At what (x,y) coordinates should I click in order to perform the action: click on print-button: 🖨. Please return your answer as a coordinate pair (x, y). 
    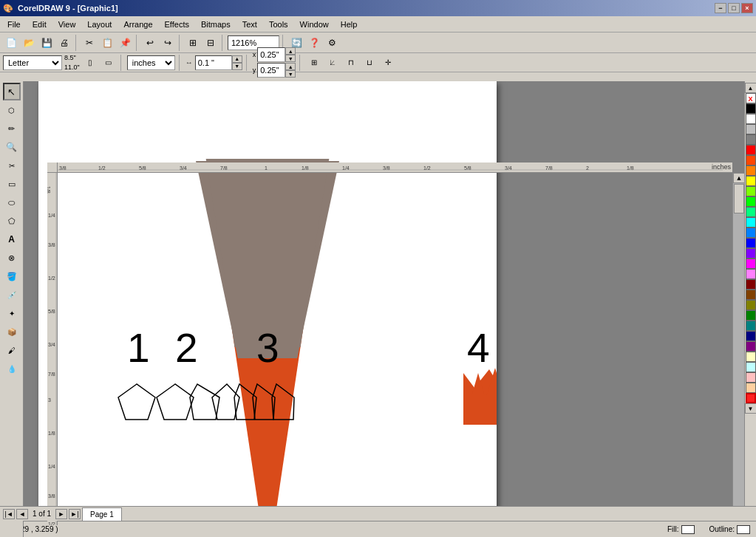
    Looking at the image, I should click on (64, 43).